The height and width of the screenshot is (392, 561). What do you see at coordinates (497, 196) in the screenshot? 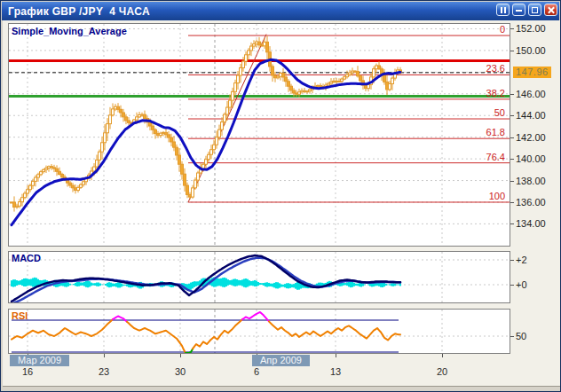
I see `fib-level-label: 100` at bounding box center [497, 196].